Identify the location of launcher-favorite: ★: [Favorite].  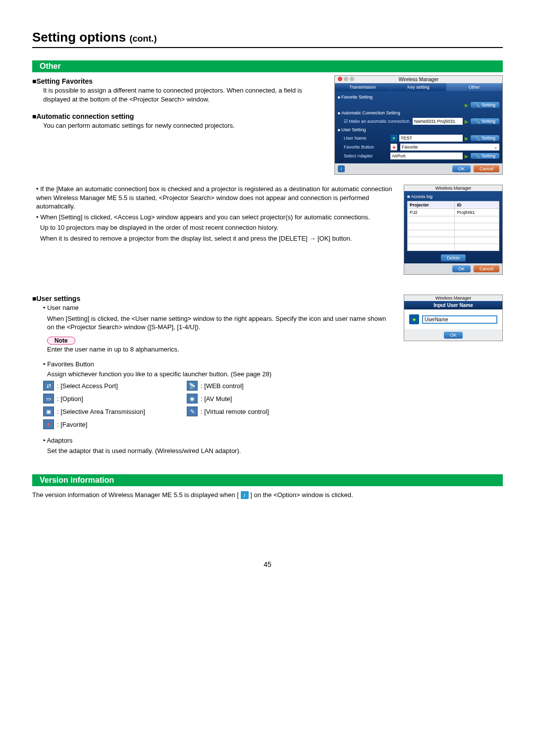
(107, 424).